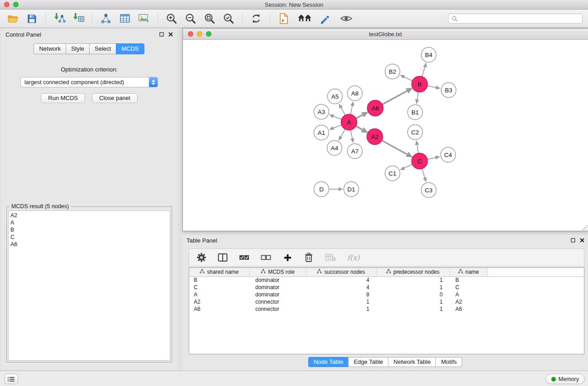 The height and width of the screenshot is (386, 588). I want to click on graph-edge-B-B4, so click(424, 70).